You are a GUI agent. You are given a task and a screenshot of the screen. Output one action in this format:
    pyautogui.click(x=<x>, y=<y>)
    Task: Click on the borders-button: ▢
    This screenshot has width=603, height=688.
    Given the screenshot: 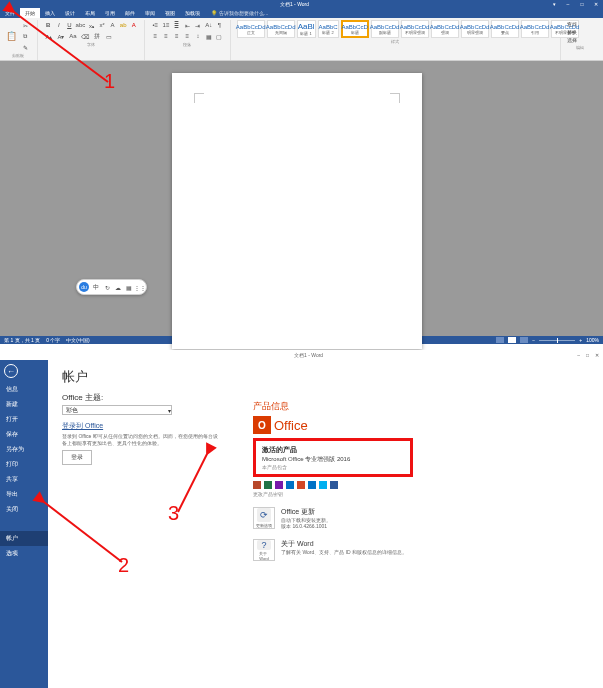 What is the action you would take?
    pyautogui.click(x=220, y=36)
    